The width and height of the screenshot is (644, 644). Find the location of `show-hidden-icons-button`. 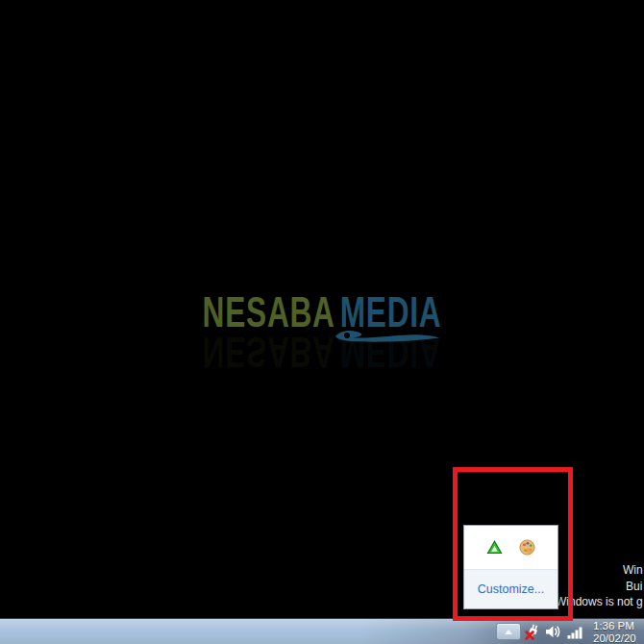

show-hidden-icons-button is located at coordinates (508, 632).